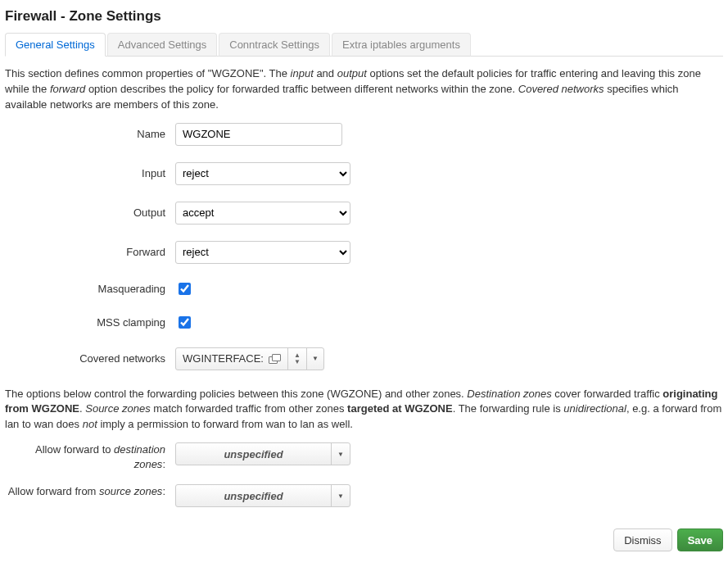 The width and height of the screenshot is (728, 567). I want to click on label-input: Input, so click(90, 174).